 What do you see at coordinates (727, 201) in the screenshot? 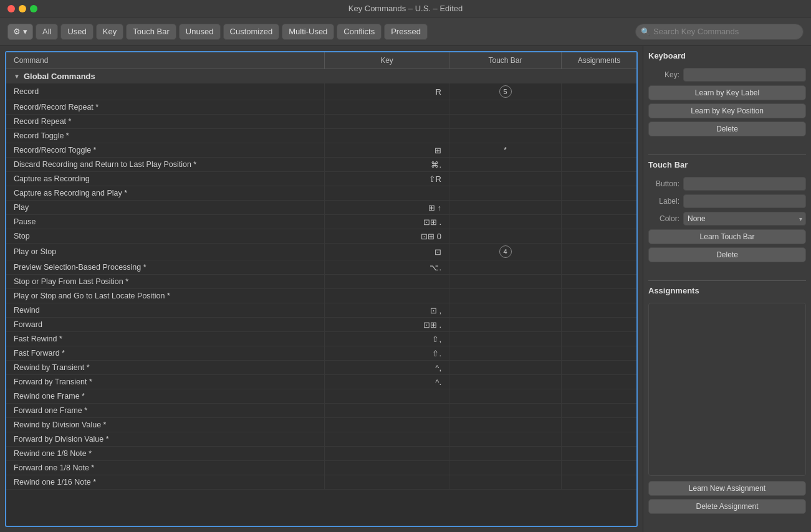
I see `label-row: Label:` at bounding box center [727, 201].